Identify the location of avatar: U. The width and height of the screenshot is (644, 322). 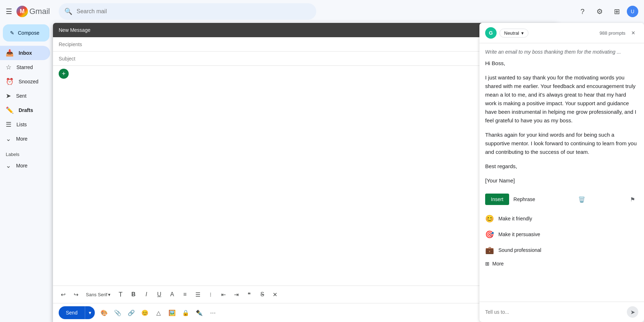
(633, 11).